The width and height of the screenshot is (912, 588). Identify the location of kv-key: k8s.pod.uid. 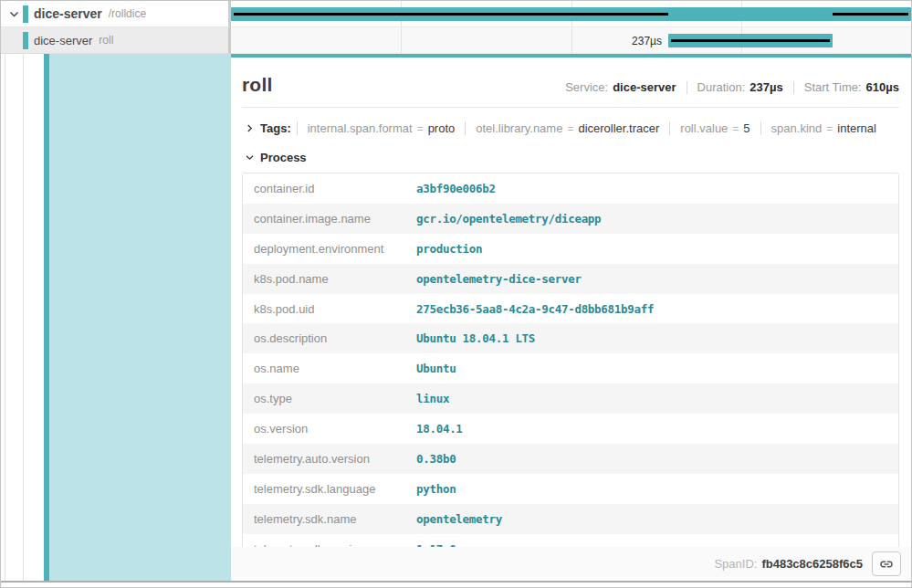
(335, 309).